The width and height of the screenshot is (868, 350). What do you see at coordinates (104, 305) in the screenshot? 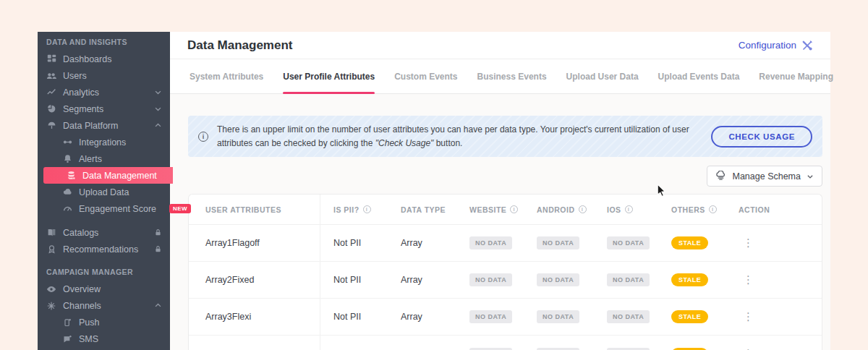
I see `sidebar-item-channels: Channels` at bounding box center [104, 305].